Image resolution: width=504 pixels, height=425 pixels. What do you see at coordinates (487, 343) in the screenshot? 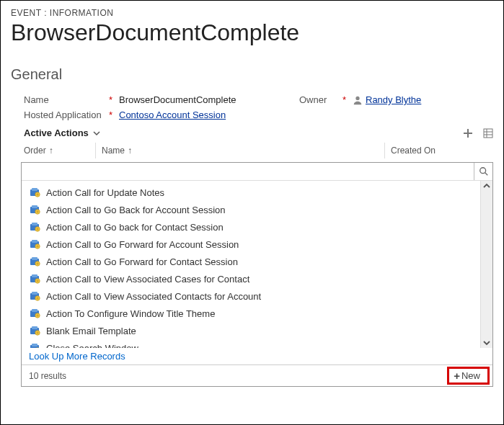
I see `scroll-down-icon` at bounding box center [487, 343].